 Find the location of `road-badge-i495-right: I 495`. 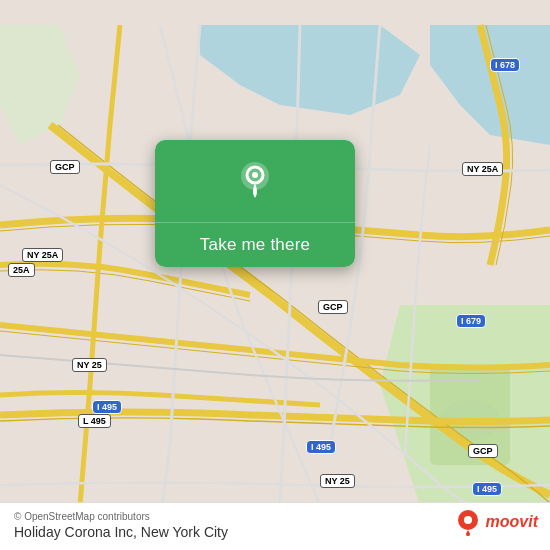

road-badge-i495-right: I 495 is located at coordinates (487, 489).